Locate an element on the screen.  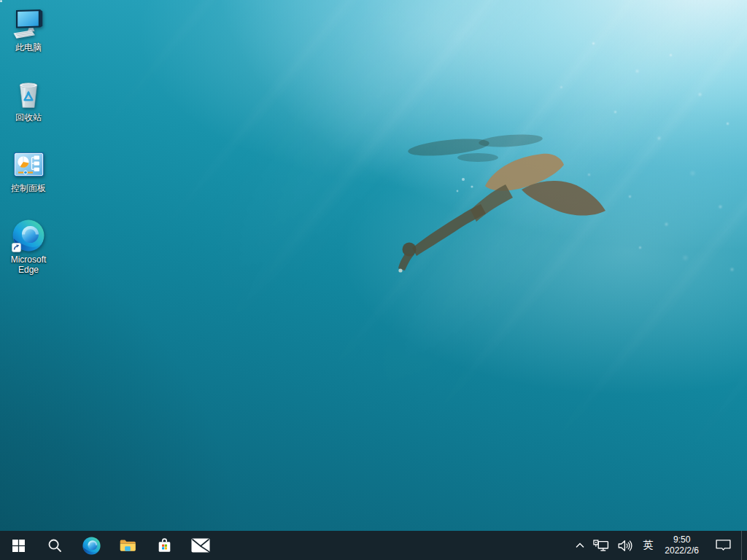
desktop-icon-this-pc: 此电脑 is located at coordinates (28, 29).